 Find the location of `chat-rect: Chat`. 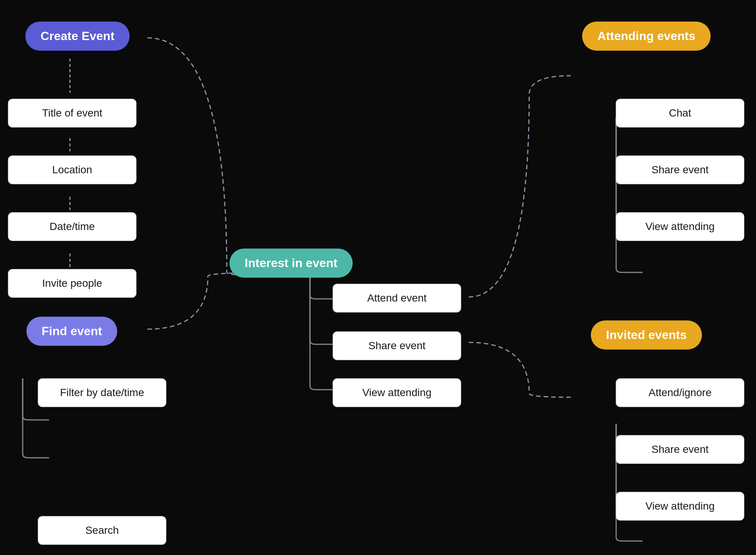

chat-rect: Chat is located at coordinates (680, 113).